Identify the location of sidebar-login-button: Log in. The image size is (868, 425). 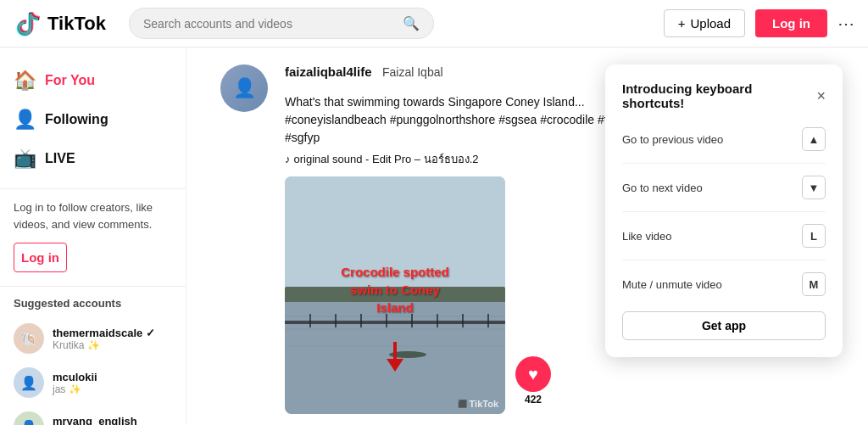
(41, 258).